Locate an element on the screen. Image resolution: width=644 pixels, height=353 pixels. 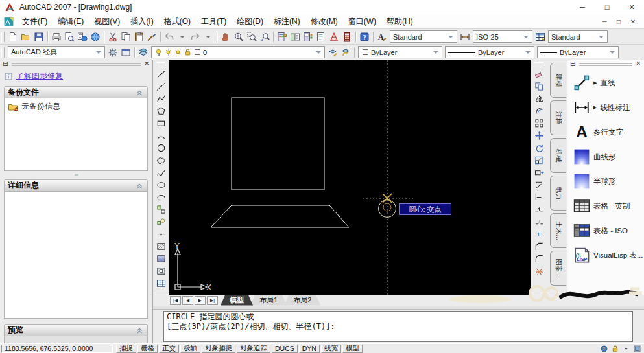
zoom-previous-button is located at coordinates (265, 37).